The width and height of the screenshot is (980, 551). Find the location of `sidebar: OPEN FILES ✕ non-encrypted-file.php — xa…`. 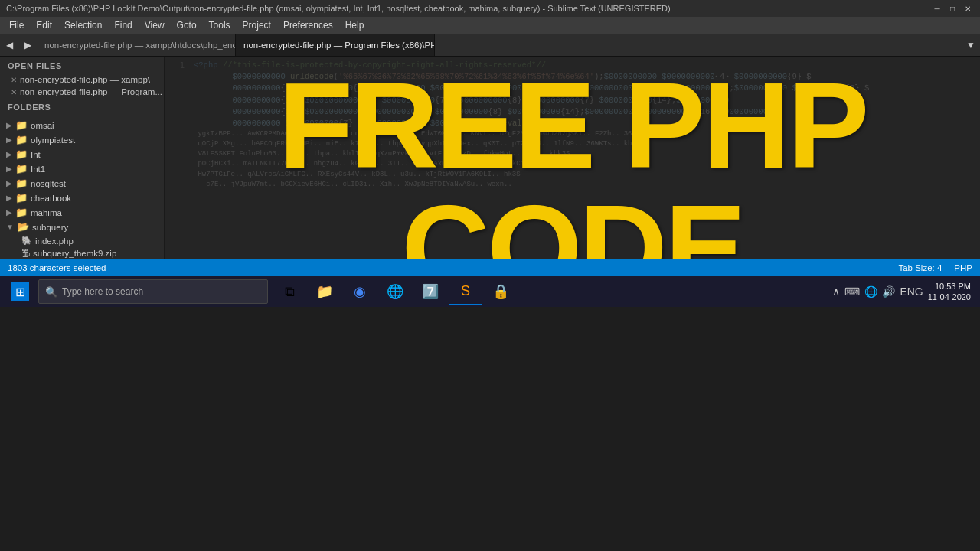

sidebar: OPEN FILES ✕ non-encrypted-file.php — xa… is located at coordinates (83, 158).